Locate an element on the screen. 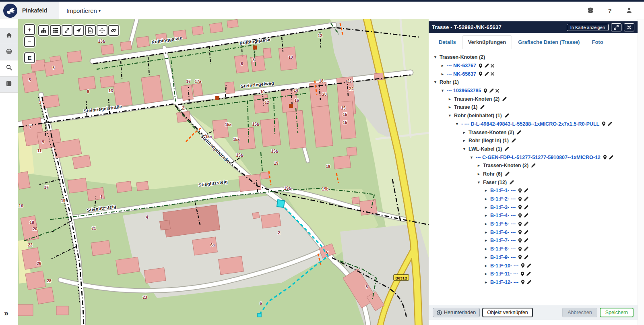 This screenshot has width=644, height=325. cancel-button: Abbrechen is located at coordinates (580, 313).